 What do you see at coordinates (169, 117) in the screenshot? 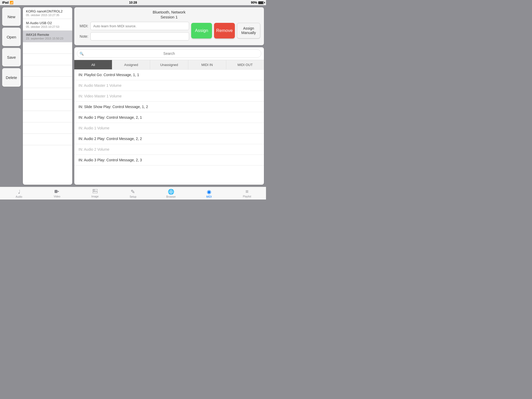
I see `midi-item-4: IN: Audio 1 Play: Control Message, 2, 1` at bounding box center [169, 117].